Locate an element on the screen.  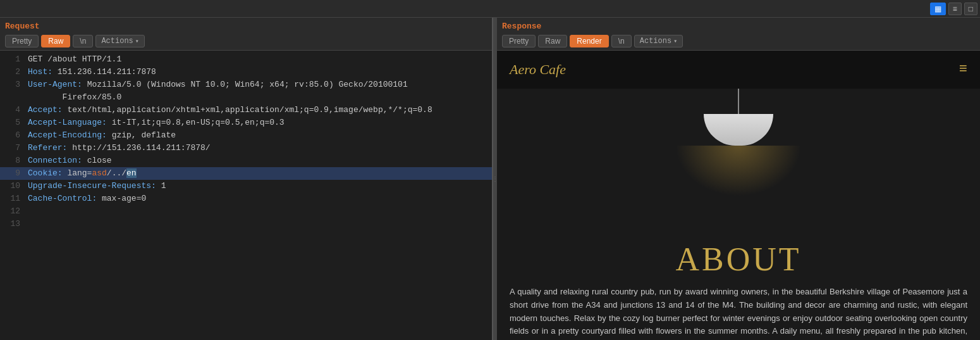
code-line-11: 11 Cache-Control: max-age=0 is located at coordinates (246, 199).